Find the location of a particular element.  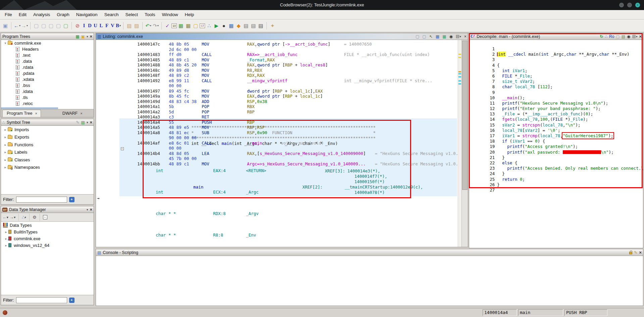

letter-i-button: I is located at coordinates (84, 26).